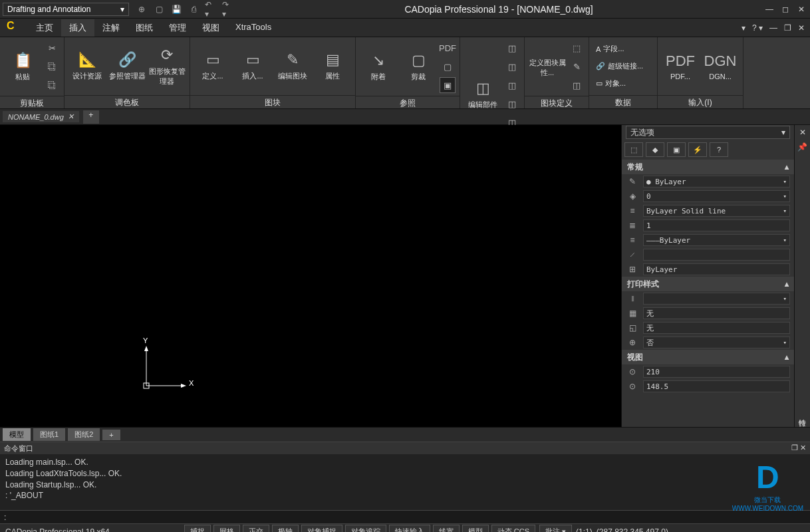 Image resolution: width=810 pixels, height=532 pixels. Describe the element at coordinates (757, 28) in the screenshot. I see `help-icon: ? ▾` at that location.